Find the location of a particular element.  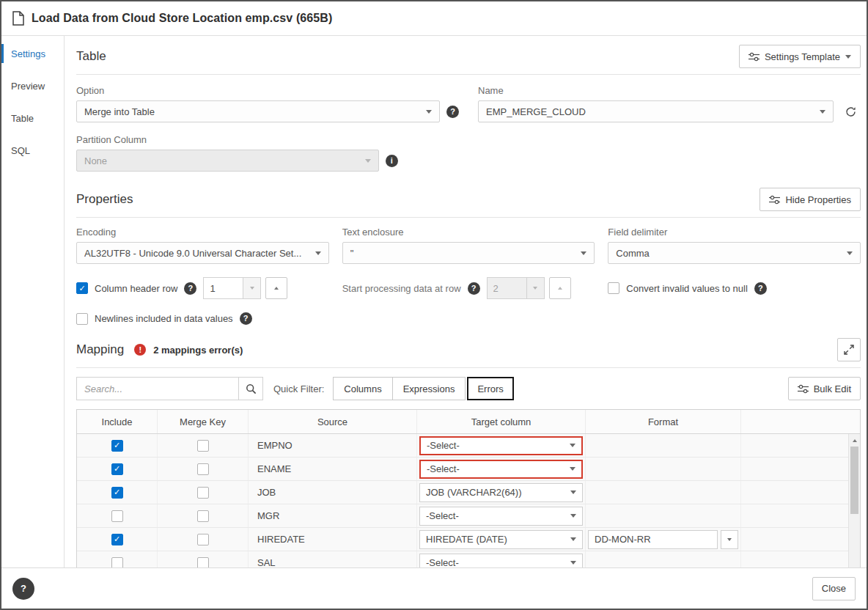

source-column-name: ENAME is located at coordinates (274, 469).